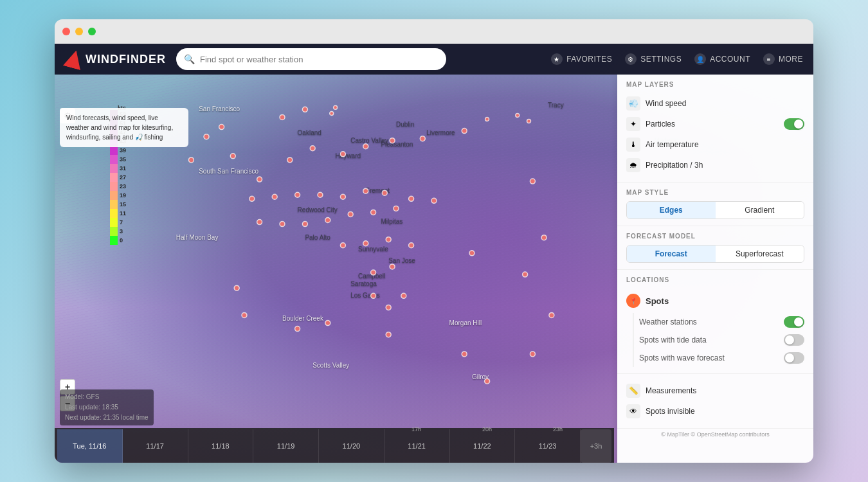 The image size is (868, 482). I want to click on minimize-button, so click(79, 31).